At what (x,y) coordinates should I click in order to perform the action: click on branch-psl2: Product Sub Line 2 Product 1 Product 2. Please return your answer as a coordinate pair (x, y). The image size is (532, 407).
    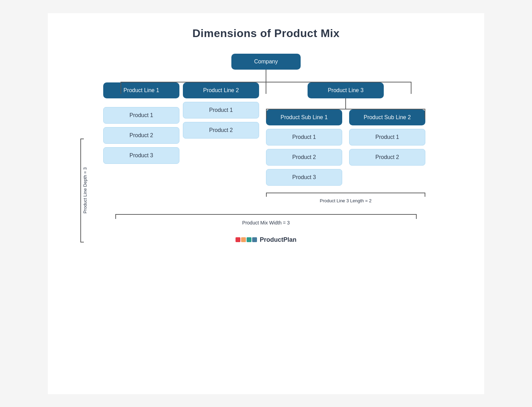
    Looking at the image, I should click on (387, 138).